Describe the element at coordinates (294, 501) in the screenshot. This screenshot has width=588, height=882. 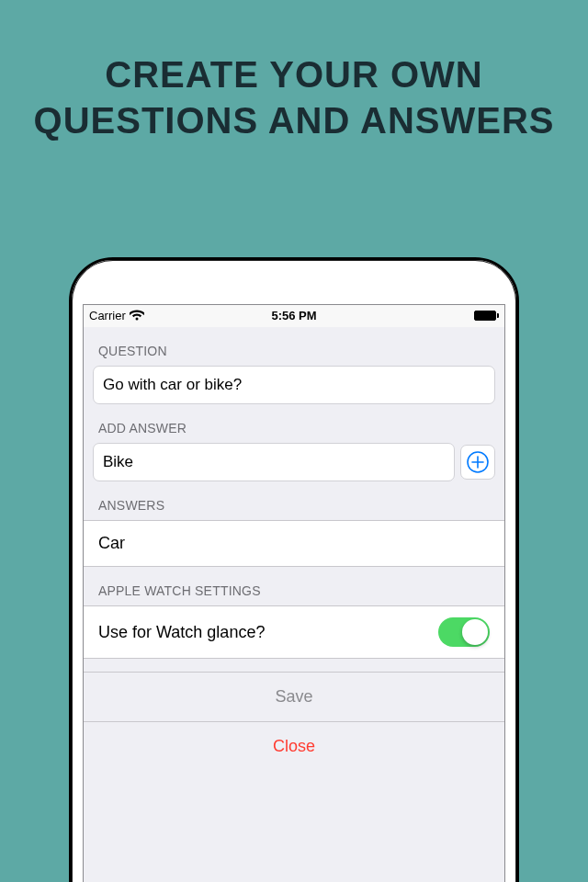
I see `section-header-answers: ANSWERS` at that location.